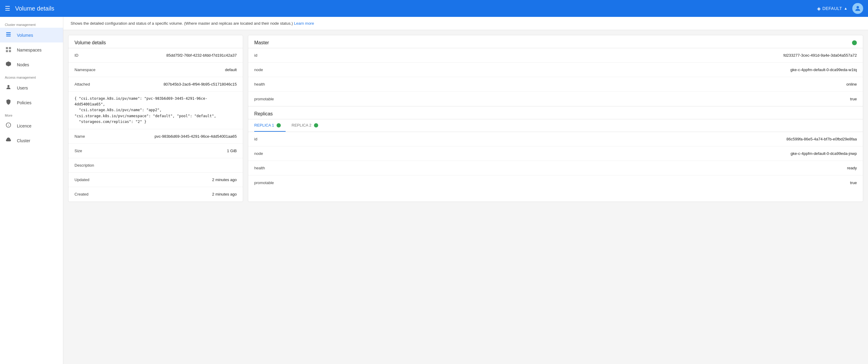 The width and height of the screenshot is (868, 364). I want to click on access-management-label: Access management, so click(32, 76).